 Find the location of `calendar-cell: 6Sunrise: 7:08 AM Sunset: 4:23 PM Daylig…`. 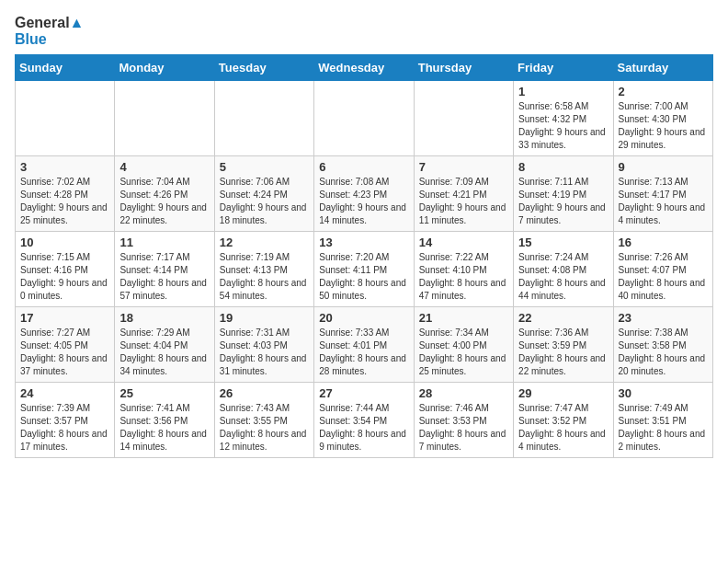

calendar-cell: 6Sunrise: 7:08 AM Sunset: 4:23 PM Daylig… is located at coordinates (364, 194).